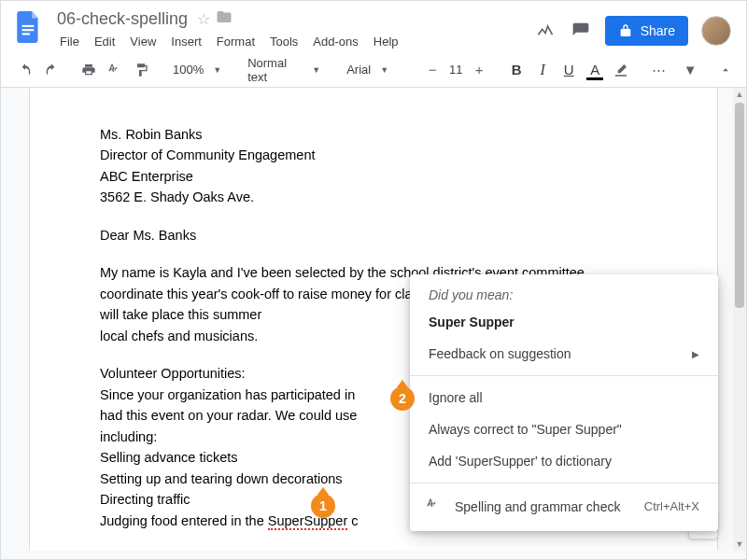 This screenshot has height=560, width=747. What do you see at coordinates (621, 70) in the screenshot?
I see `highlight-button` at bounding box center [621, 70].